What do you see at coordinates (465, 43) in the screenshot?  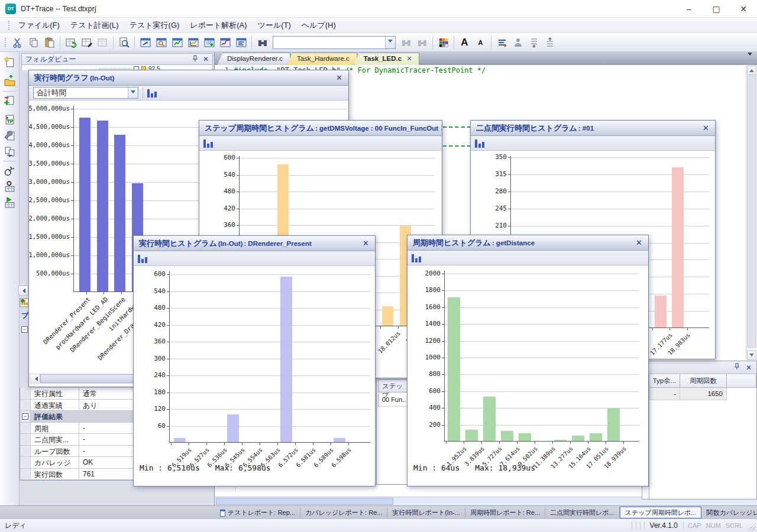 I see `font-increase-icon: A` at bounding box center [465, 43].